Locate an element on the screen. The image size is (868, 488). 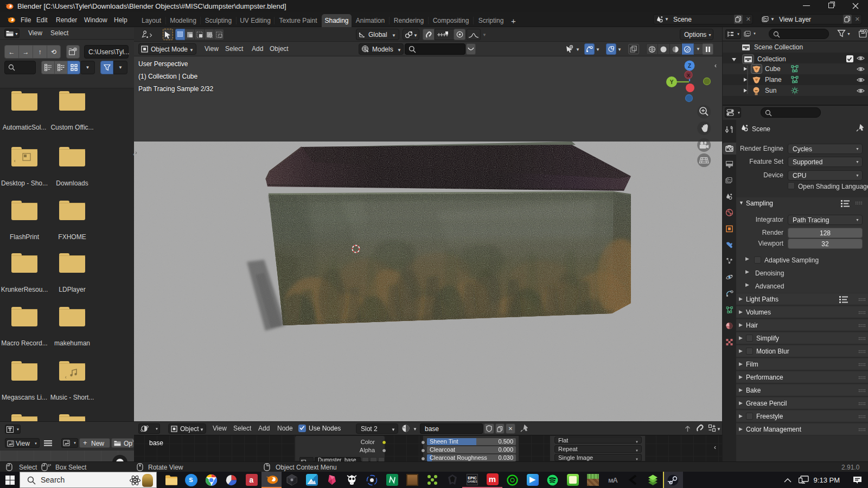
svg-text: Plane is located at coordinates (774, 80).